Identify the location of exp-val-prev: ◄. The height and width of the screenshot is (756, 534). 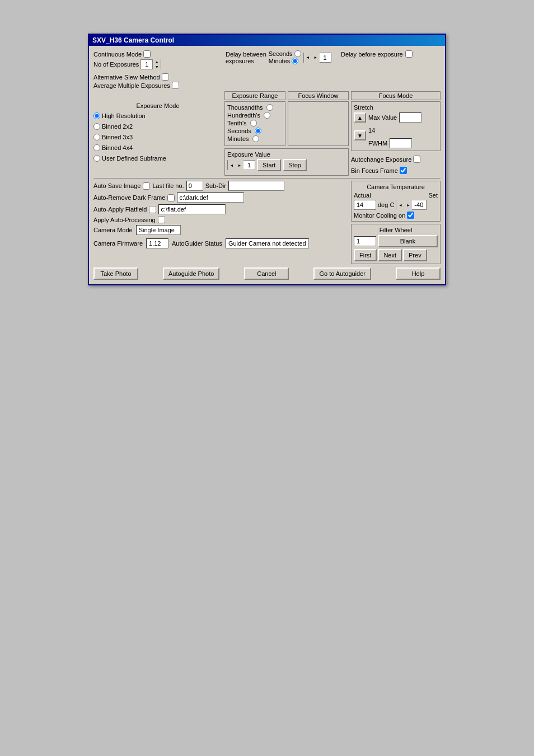
(232, 165).